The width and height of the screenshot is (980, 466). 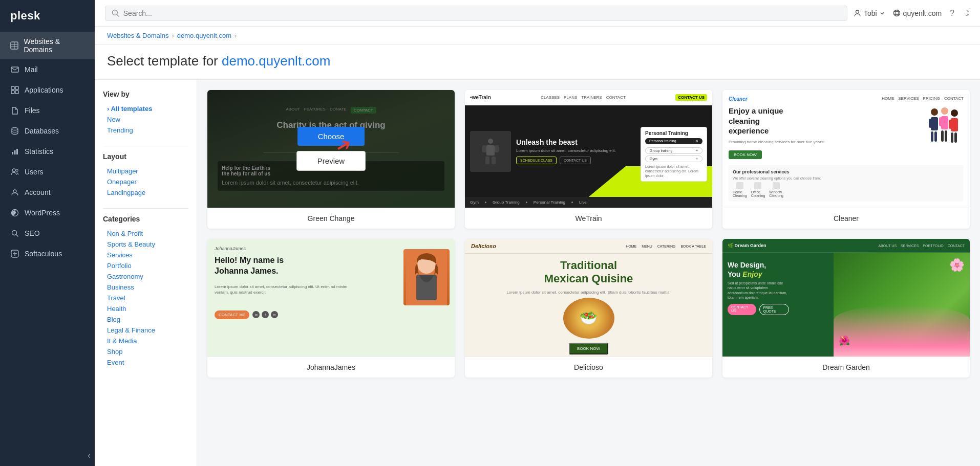 What do you see at coordinates (236, 36) in the screenshot?
I see `breadcrumb-sep2: ›` at bounding box center [236, 36].